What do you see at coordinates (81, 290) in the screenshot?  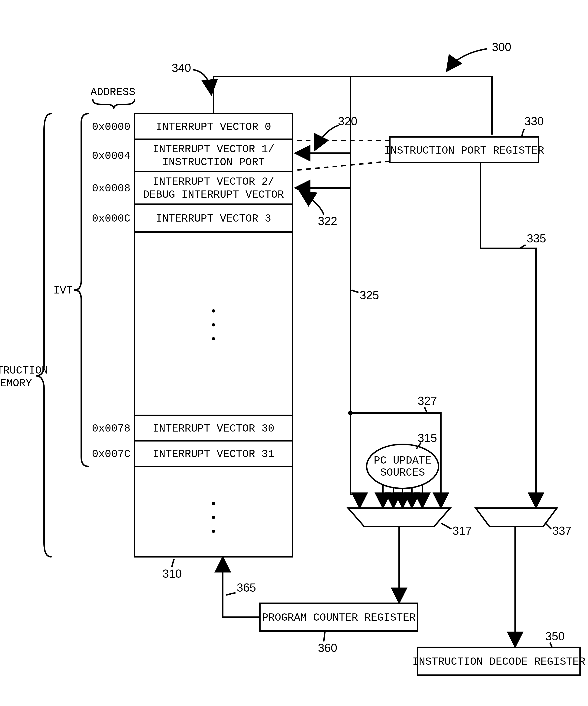 I see `ivt-brace` at bounding box center [81, 290].